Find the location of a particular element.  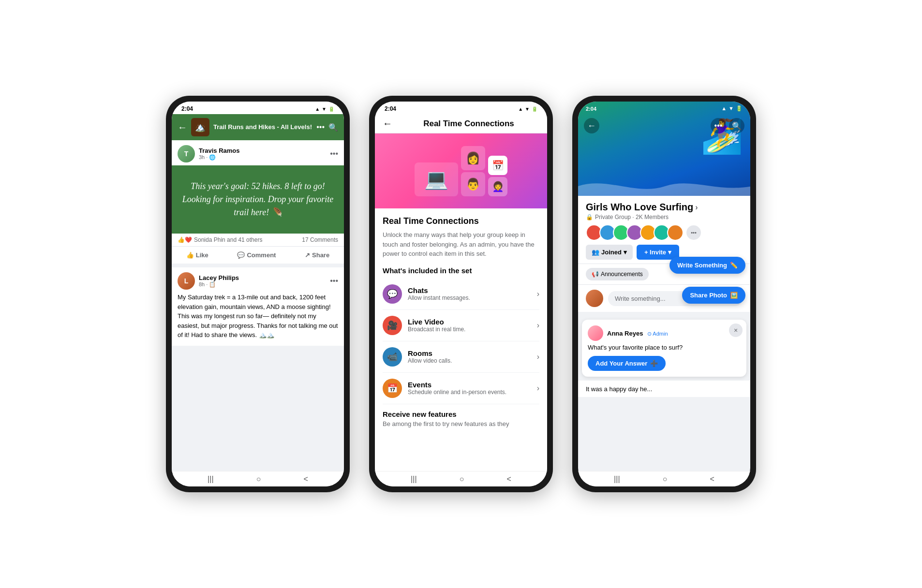

reaction-count: Sonida Phin and 41 others is located at coordinates (228, 240).